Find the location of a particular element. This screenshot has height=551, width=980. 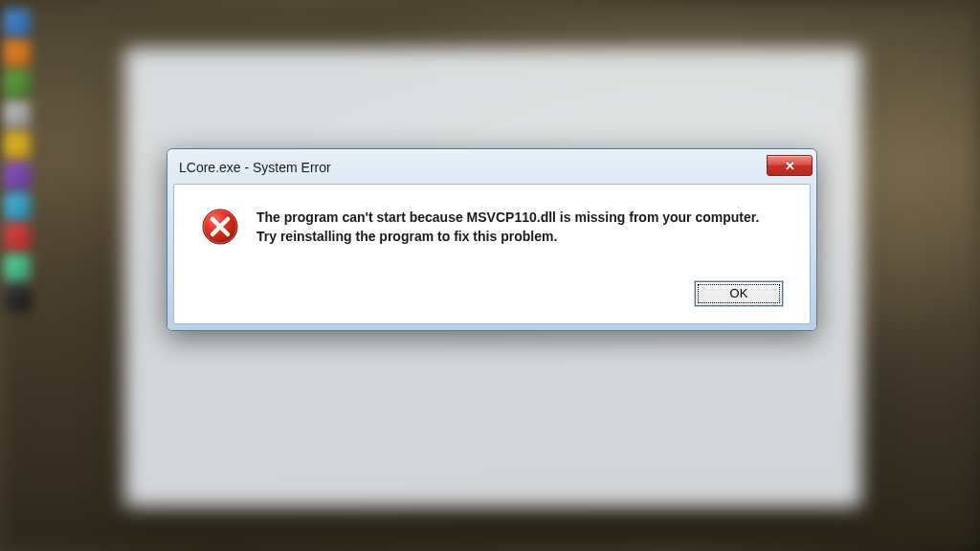

close-icon: ✕ is located at coordinates (791, 166).